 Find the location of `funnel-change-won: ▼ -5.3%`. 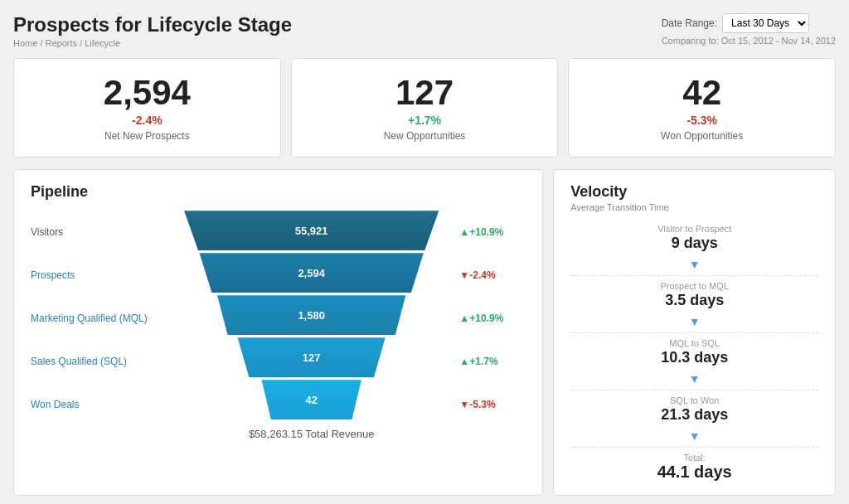

funnel-change-won: ▼ -5.3% is located at coordinates (492, 405).